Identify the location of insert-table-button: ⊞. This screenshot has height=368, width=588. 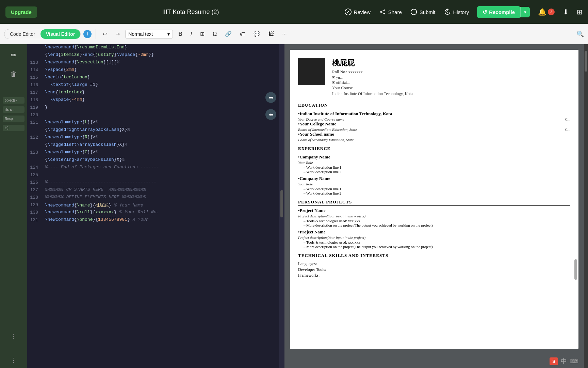
(202, 34).